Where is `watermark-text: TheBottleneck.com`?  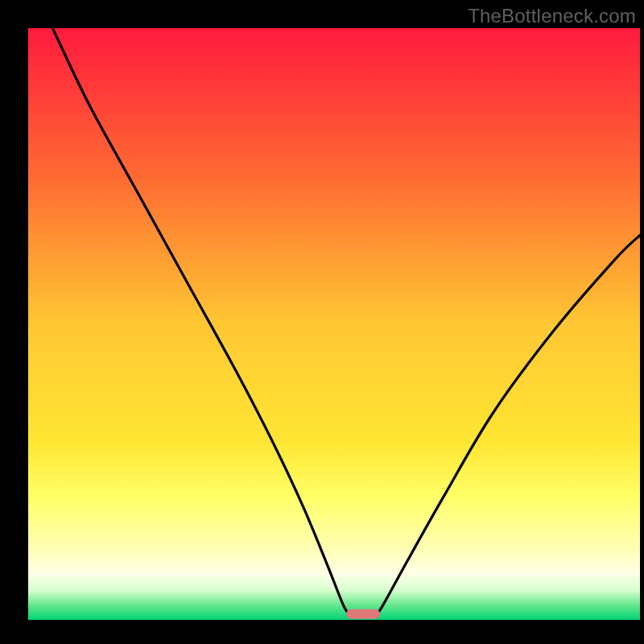
watermark-text: TheBottleneck.com is located at coordinates (552, 16).